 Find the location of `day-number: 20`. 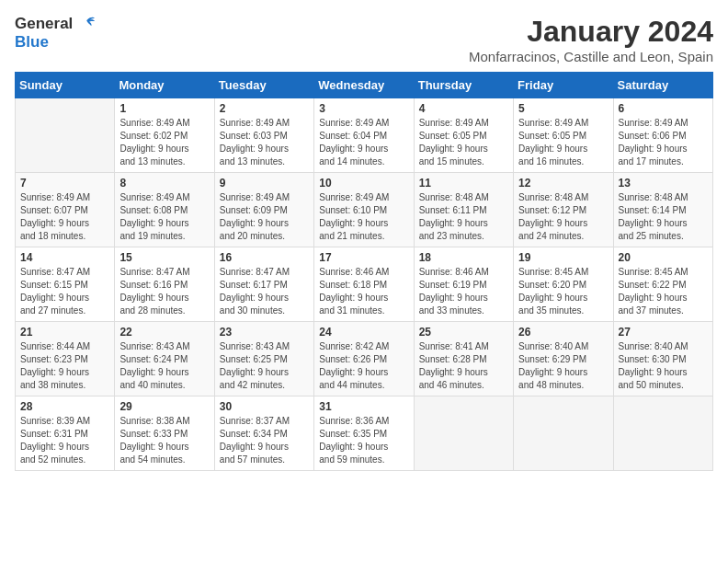

day-number: 20 is located at coordinates (664, 258).